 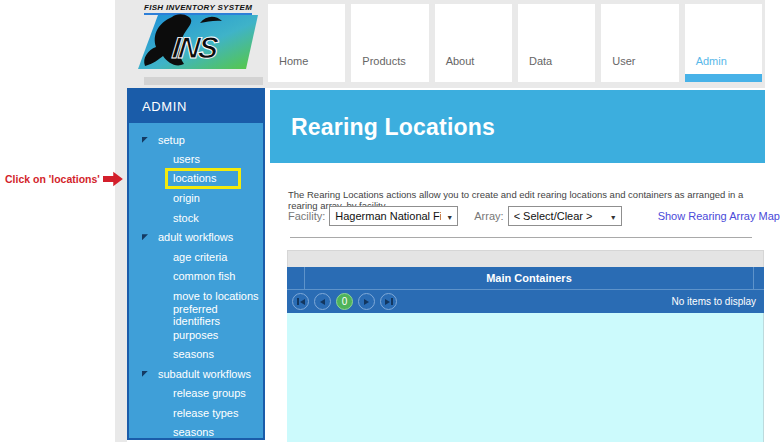 What do you see at coordinates (366, 302) in the screenshot?
I see `next-page-button` at bounding box center [366, 302].